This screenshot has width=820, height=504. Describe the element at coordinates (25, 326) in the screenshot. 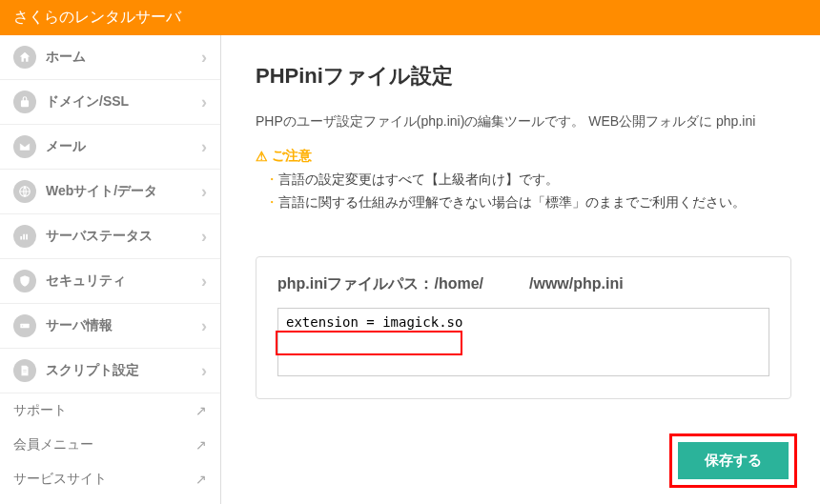

I see `server-icon` at that location.